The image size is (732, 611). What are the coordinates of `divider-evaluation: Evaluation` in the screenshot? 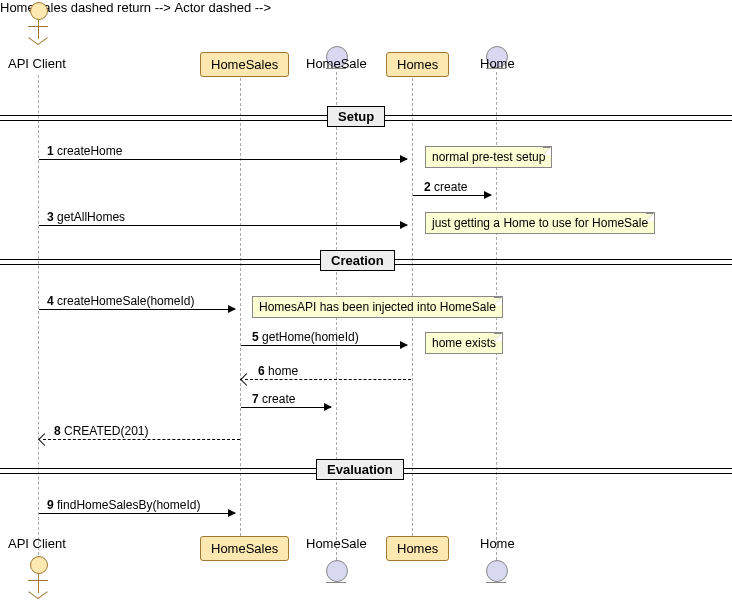 It's located at (360, 470).